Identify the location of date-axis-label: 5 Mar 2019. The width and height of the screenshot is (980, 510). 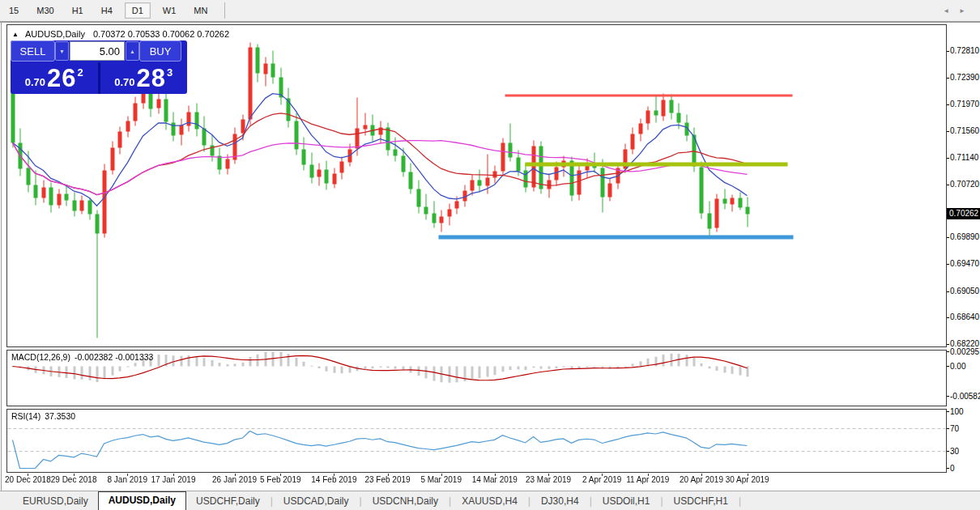
(441, 479).